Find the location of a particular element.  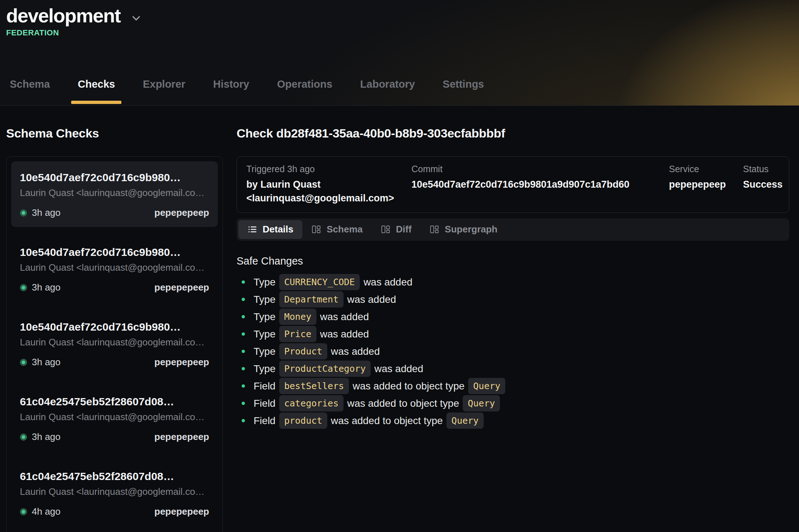

change-code: bestSellers is located at coordinates (314, 386).